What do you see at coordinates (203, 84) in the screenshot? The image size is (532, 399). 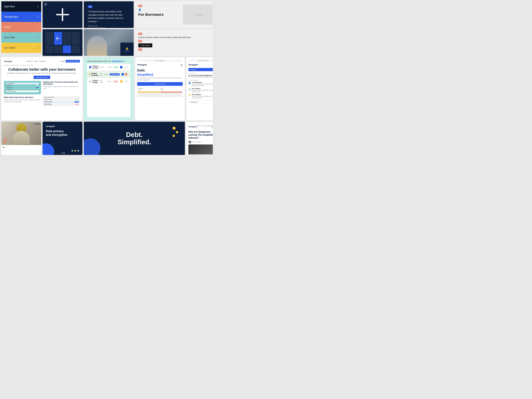 I see `dropdown-item-borrowers-text: For Borrowers Access relevant lenders an…` at bounding box center [203, 84].